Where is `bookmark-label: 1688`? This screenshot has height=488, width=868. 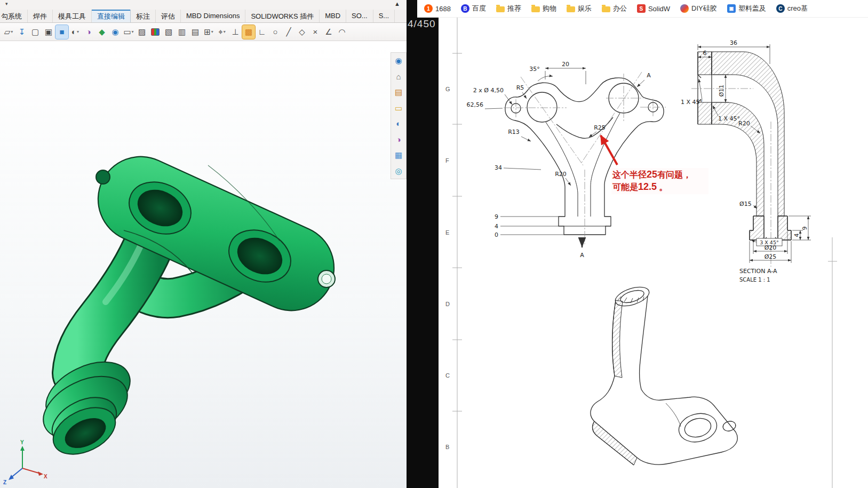
bookmark-label: 1688 is located at coordinates (443, 9).